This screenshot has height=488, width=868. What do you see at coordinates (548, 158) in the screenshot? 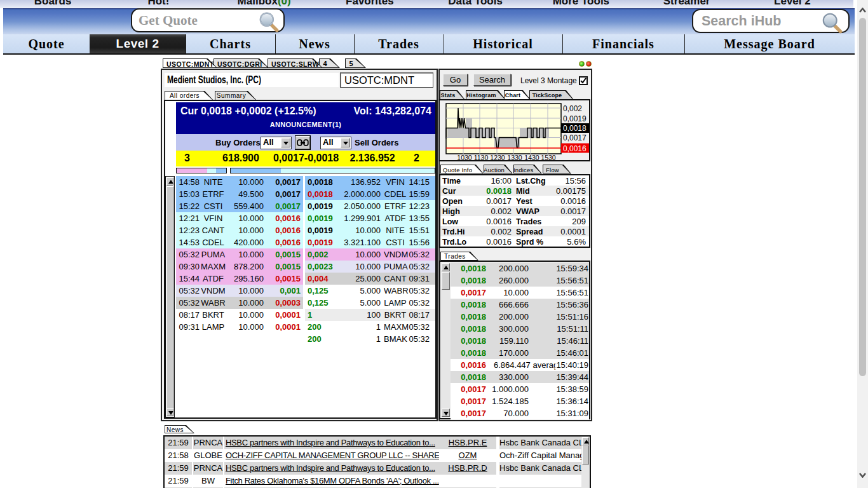
I see `svg-text: 1530` at bounding box center [548, 158].